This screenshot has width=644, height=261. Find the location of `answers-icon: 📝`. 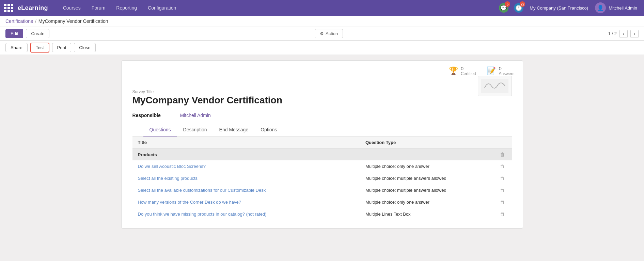

answers-icon: 📝 is located at coordinates (491, 71).